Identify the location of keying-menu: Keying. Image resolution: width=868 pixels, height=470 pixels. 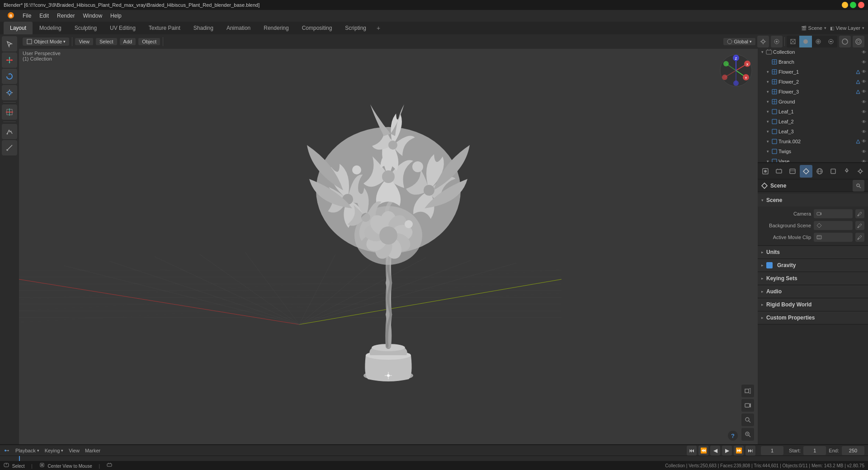
(54, 451).